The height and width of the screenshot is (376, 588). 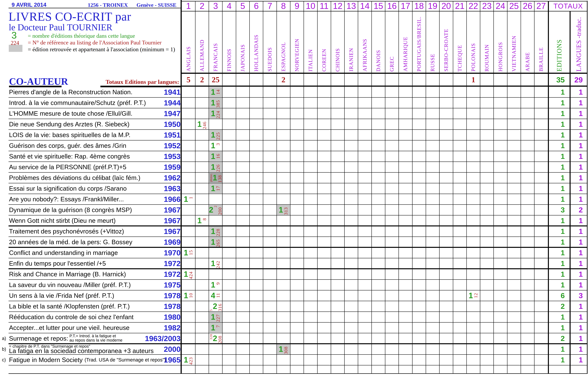 What do you see at coordinates (579, 210) in the screenshot?
I see `row-langues-total: 2` at bounding box center [579, 210].